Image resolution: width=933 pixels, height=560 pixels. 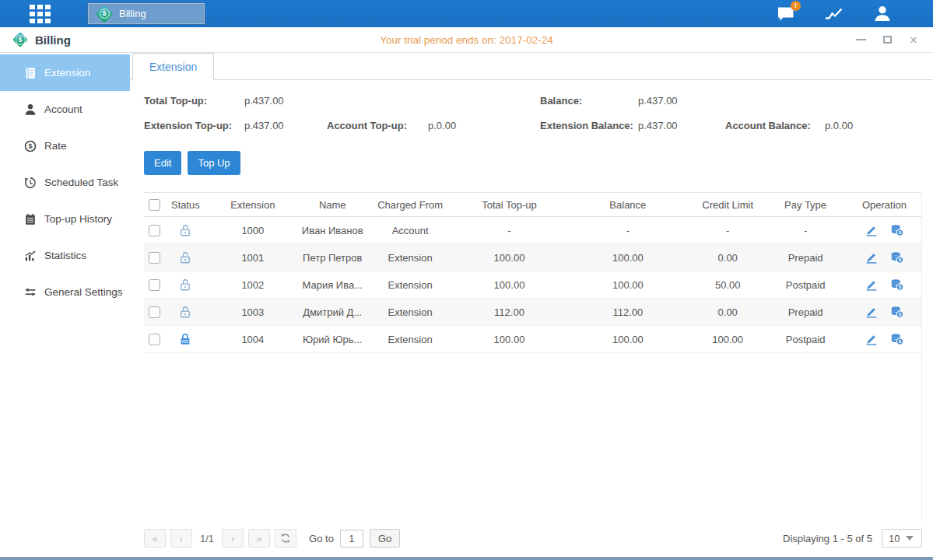 I want to click on page-size-value: 10, so click(x=894, y=538).